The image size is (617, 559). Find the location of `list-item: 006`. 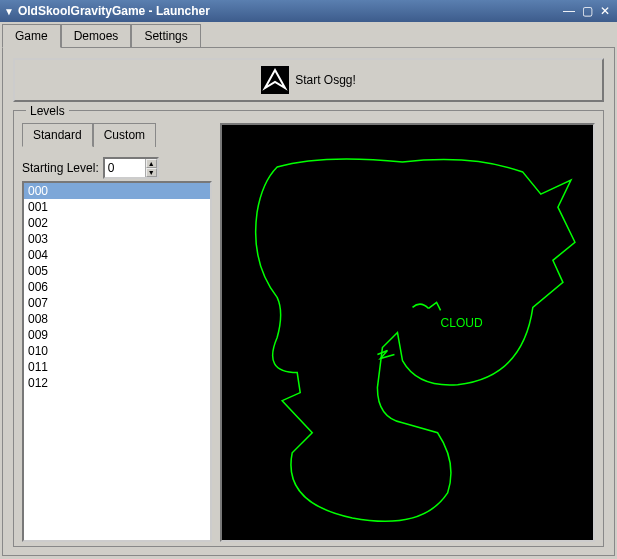

list-item: 006 is located at coordinates (117, 287).